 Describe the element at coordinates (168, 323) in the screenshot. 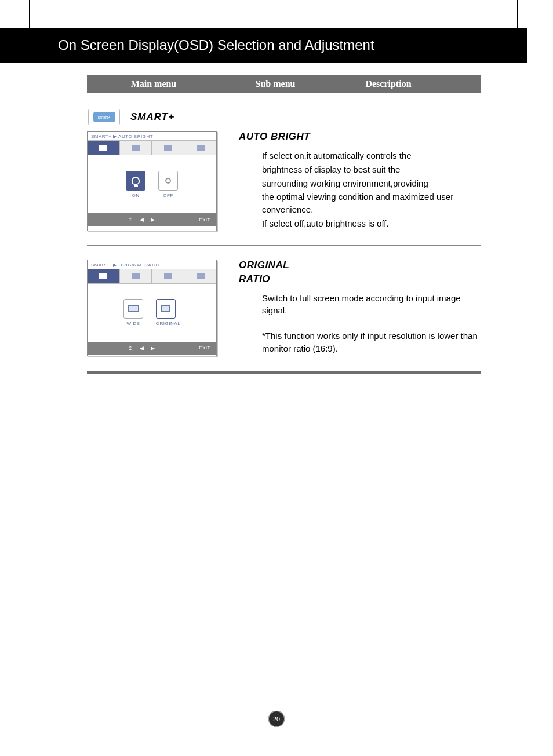

I see `option-original-label: ORIGINAL` at that location.